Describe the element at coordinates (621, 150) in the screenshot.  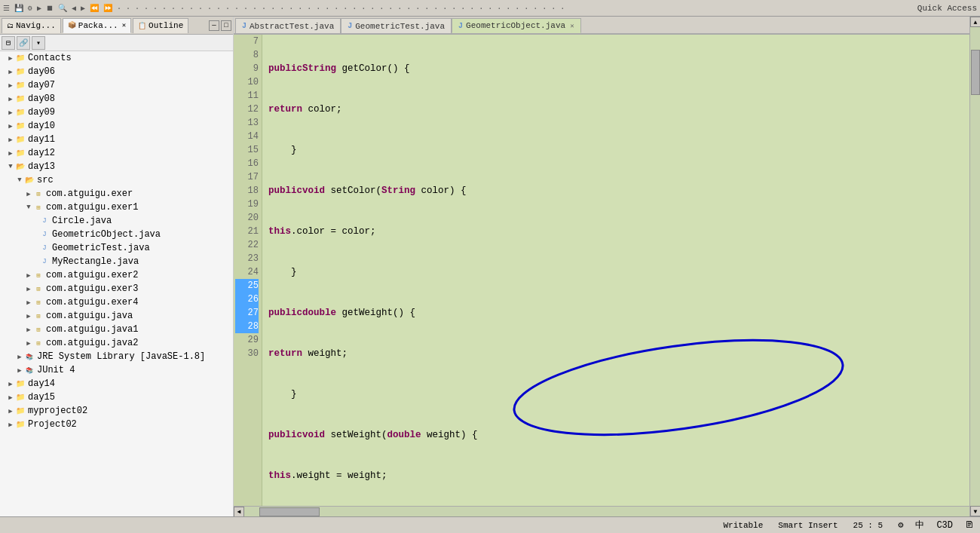
I see `code-line-9: }` at that location.